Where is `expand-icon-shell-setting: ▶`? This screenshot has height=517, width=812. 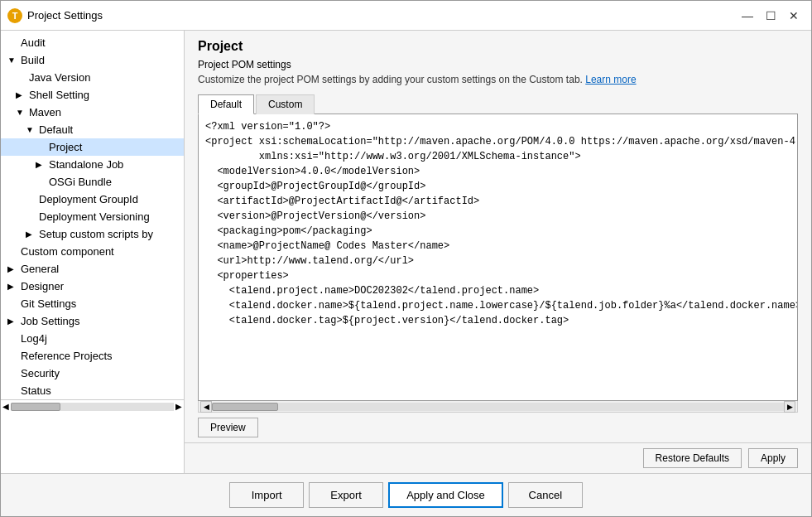
expand-icon-shell-setting: ▶ is located at coordinates (21, 94).